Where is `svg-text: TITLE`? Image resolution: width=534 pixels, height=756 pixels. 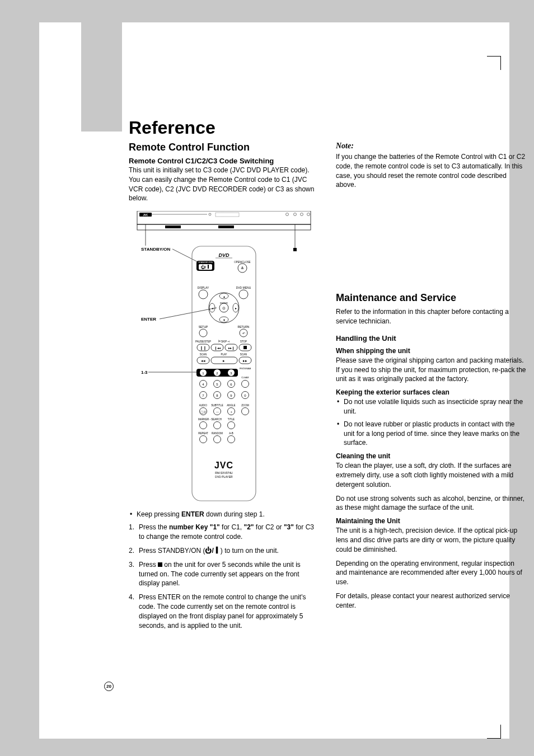 svg-text: TITLE is located at coordinates (231, 420).